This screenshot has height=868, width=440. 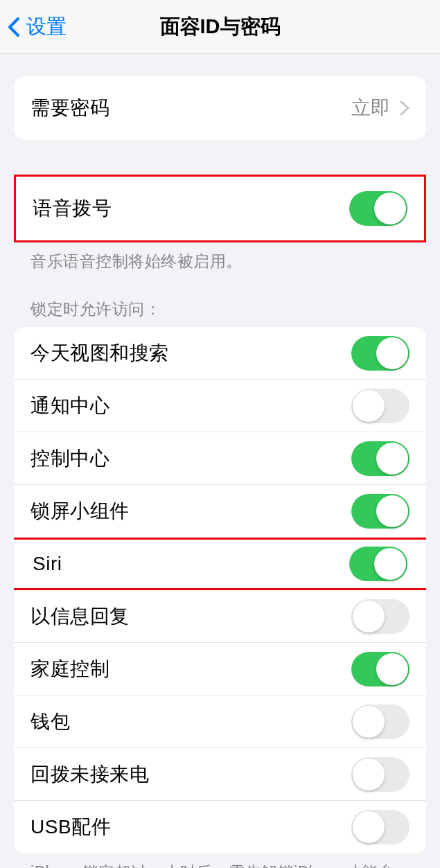 What do you see at coordinates (220, 564) in the screenshot?
I see `lock-access-row: Siri` at bounding box center [220, 564].